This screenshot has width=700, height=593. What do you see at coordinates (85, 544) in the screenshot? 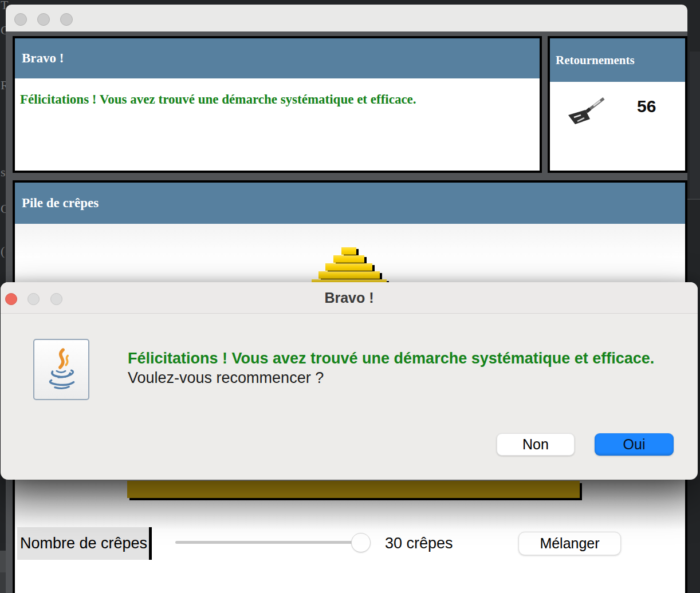
I see `pancake-count-label: Nombre de crêpes` at bounding box center [85, 544].